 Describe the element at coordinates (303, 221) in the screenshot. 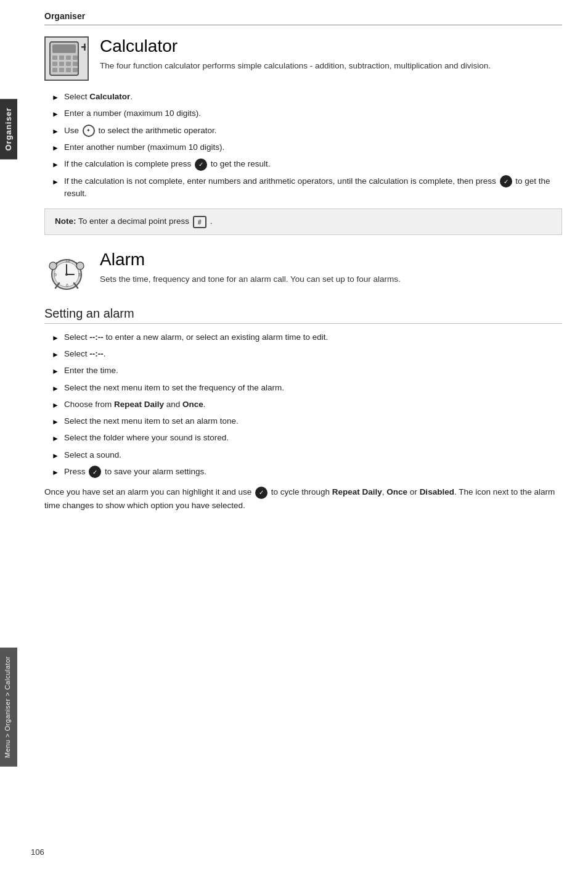

I see `note-box: Note: To enter a decimal point press # .` at that location.